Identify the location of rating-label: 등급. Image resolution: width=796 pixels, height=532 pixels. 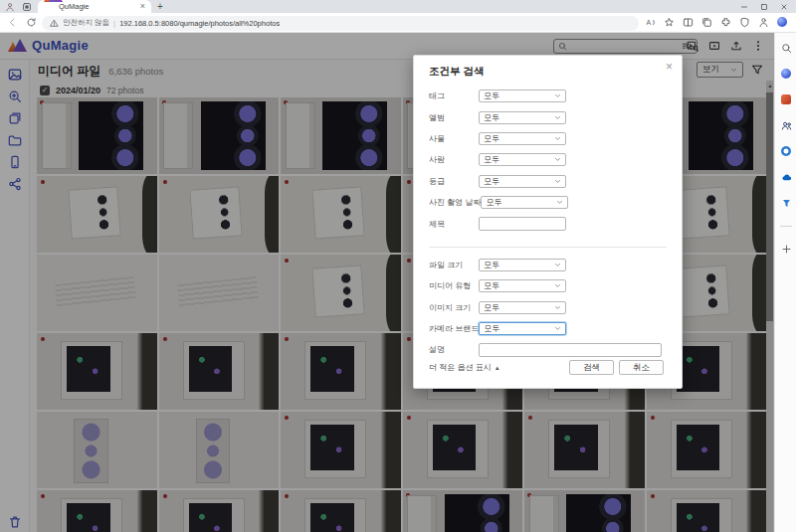
(454, 181).